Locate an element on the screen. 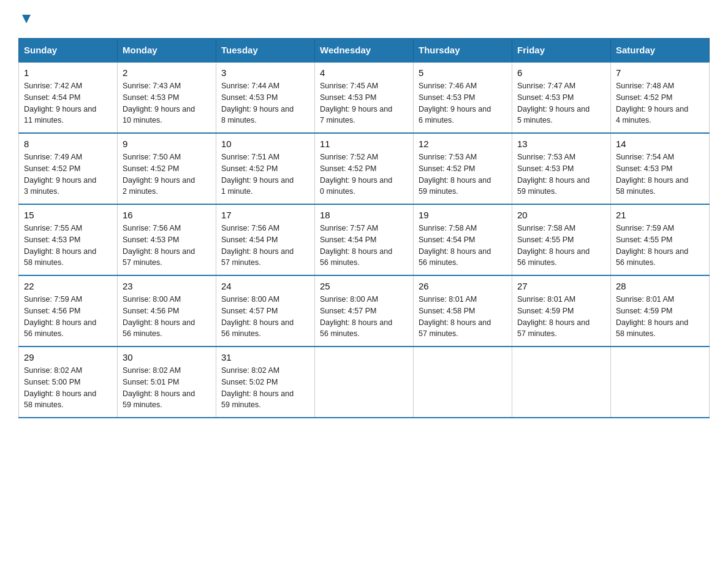 This screenshot has width=728, height=563. day-number: 15 is located at coordinates (68, 215).